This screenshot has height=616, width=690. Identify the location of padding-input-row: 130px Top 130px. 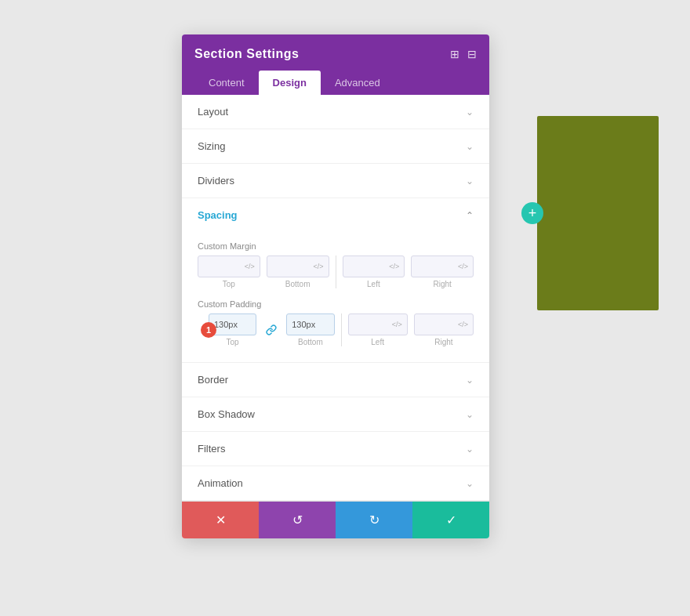
(341, 330).